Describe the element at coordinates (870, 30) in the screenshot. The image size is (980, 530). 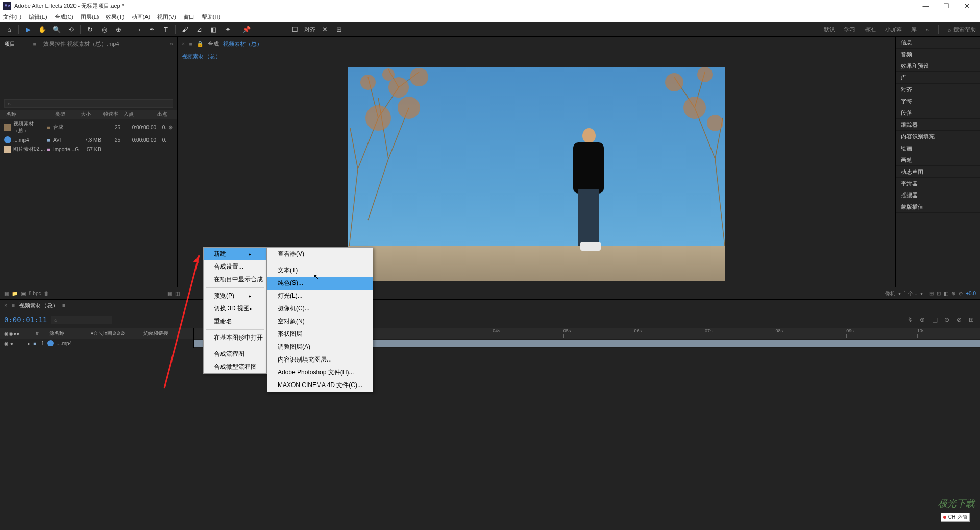
I see `workspace-standard: 标准` at that location.